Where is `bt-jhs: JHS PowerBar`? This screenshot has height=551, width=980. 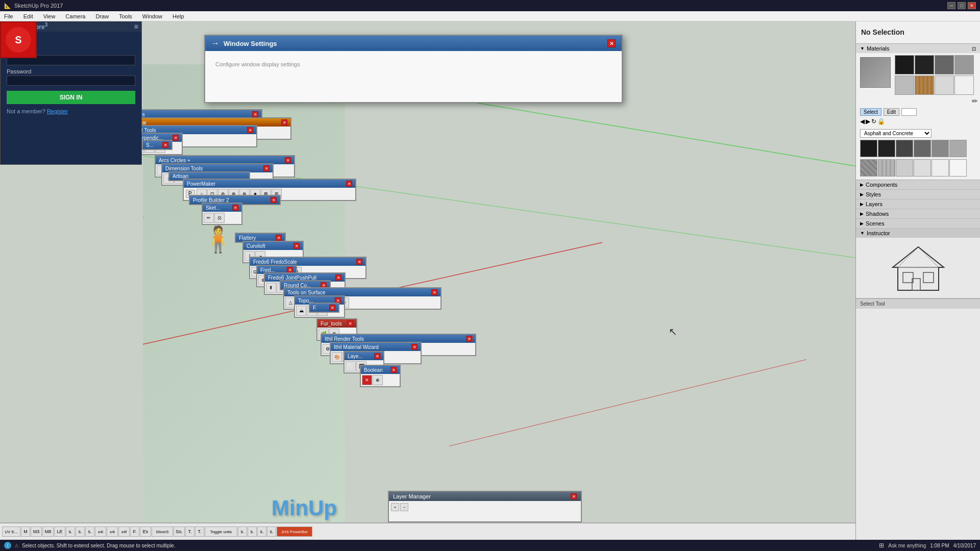
bt-jhs: JHS PowerBar is located at coordinates (295, 532).